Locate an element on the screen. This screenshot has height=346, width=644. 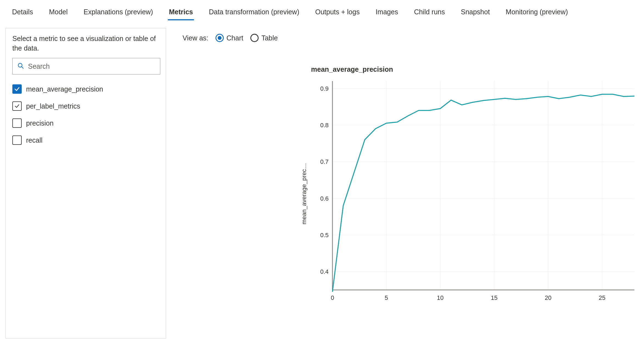
checkbox-mean_average_precision is located at coordinates (17, 89).